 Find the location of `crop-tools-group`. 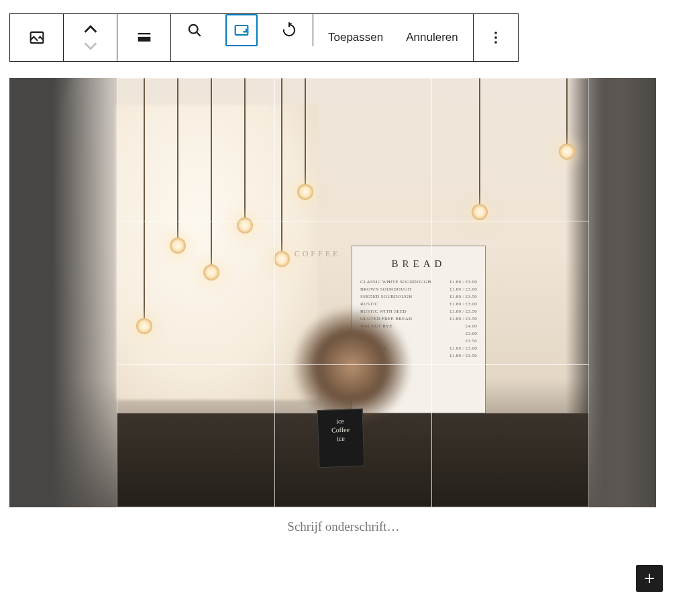

crop-tools-group is located at coordinates (242, 30).